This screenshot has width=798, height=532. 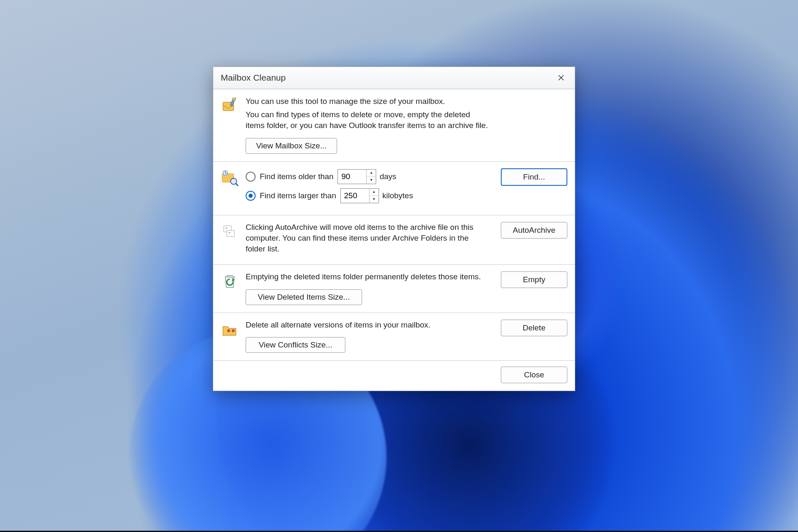 What do you see at coordinates (394, 188) in the screenshot?
I see `section-find: Find items older than ▲▼ days Find items…` at bounding box center [394, 188].